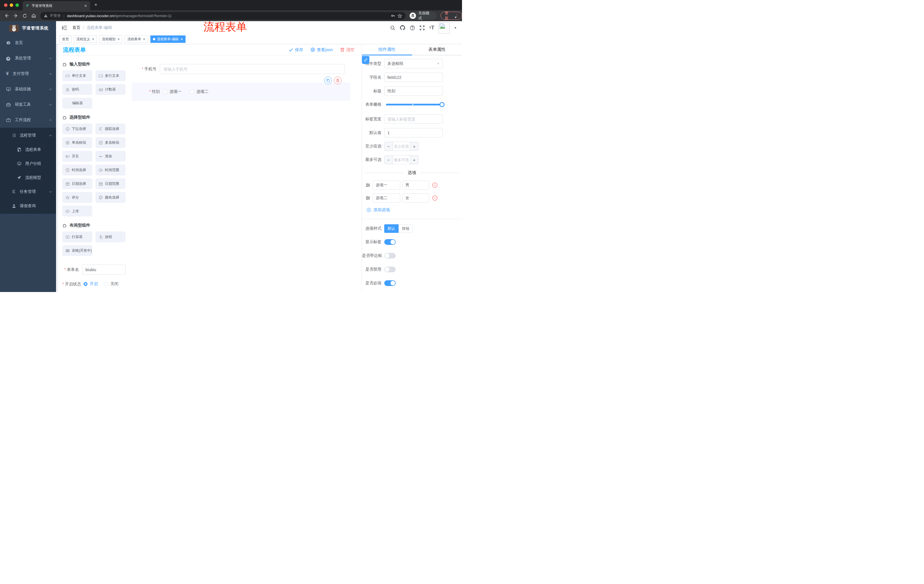 This screenshot has height=584, width=924. I want to click on palette-item-password: 密码, so click(78, 89).